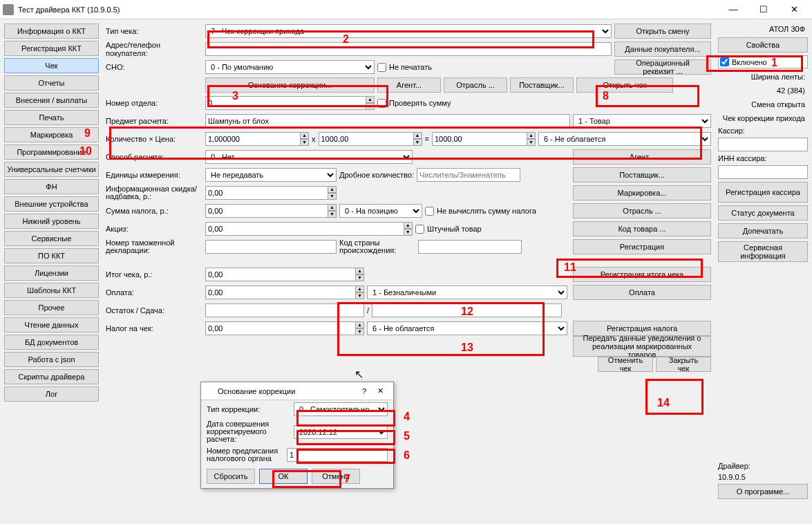 This screenshot has height=524, width=812. What do you see at coordinates (154, 103) in the screenshot?
I see `label-deptno: Номер отдела:` at bounding box center [154, 103].